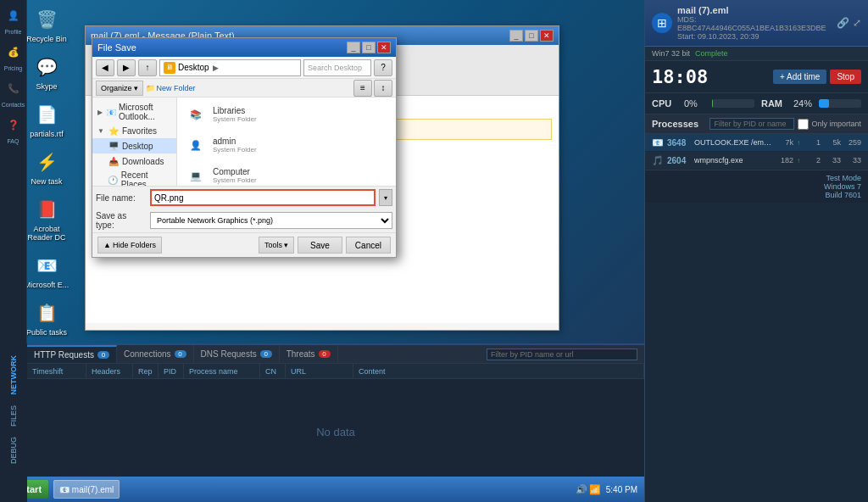 The width and height of the screenshot is (868, 502). I want to click on dialog-savetype-row: Save as type: Portable Network Graphics …, so click(244, 220).